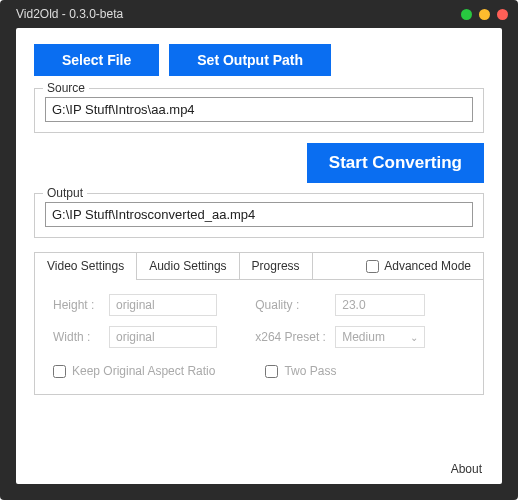 The width and height of the screenshot is (518, 500). What do you see at coordinates (300, 371) in the screenshot?
I see `two-pass-toggle: Two Pass` at bounding box center [300, 371].